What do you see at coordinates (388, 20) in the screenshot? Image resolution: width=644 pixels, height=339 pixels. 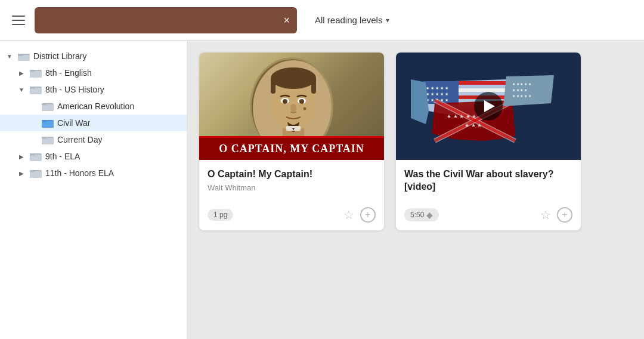 I see `dropdown-arrow-icon: ▾` at bounding box center [388, 20].